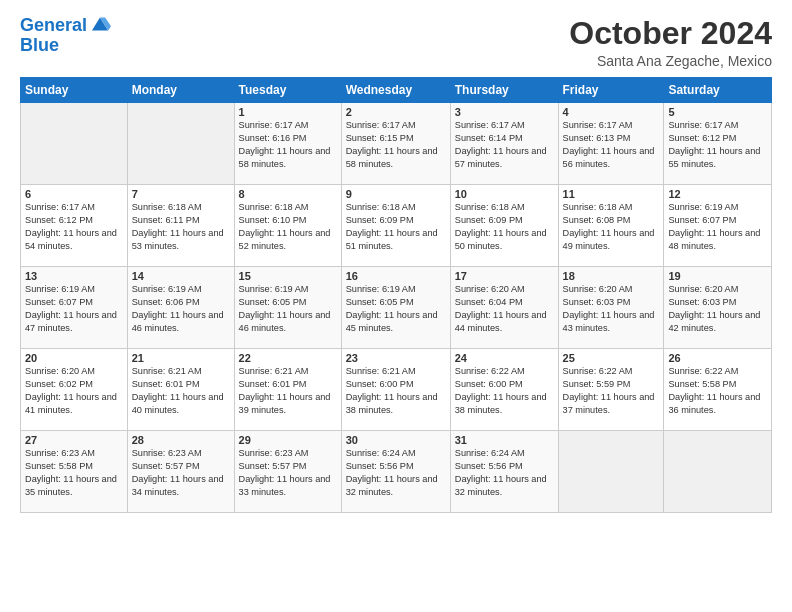 This screenshot has width=792, height=612. What do you see at coordinates (504, 194) in the screenshot?
I see `day-number: 10` at bounding box center [504, 194].